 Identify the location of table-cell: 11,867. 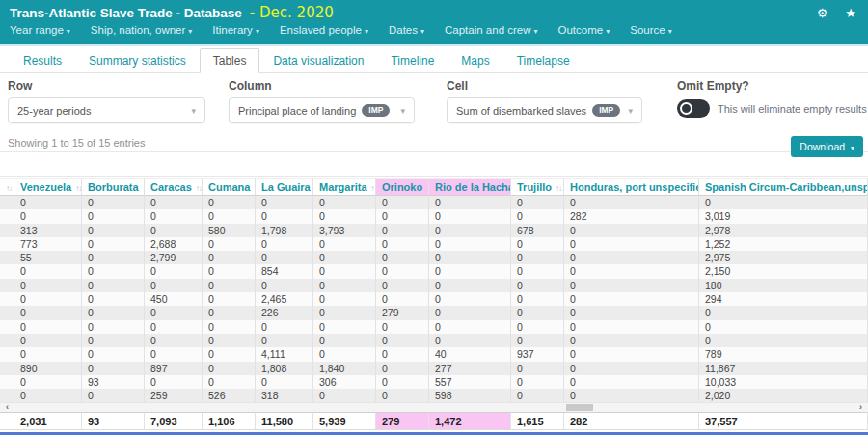
(783, 368).